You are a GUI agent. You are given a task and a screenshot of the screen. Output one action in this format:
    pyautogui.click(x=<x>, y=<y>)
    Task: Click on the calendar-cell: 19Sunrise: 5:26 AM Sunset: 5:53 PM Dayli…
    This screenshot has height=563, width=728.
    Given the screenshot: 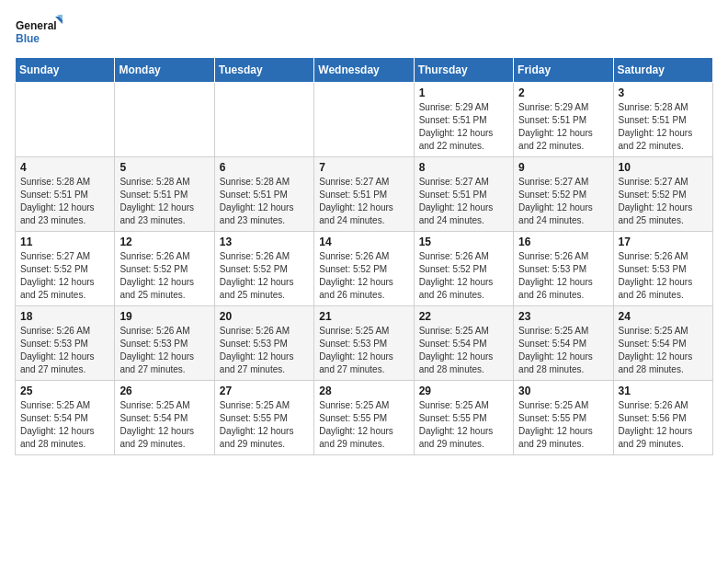 What is the action you would take?
    pyautogui.click(x=165, y=344)
    